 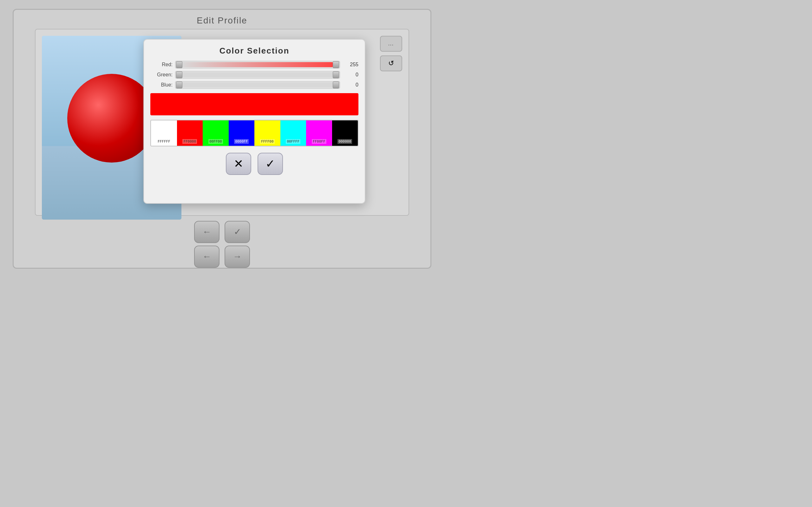 What do you see at coordinates (345, 142) in the screenshot?
I see `swatch-label-black: 000000` at bounding box center [345, 142].